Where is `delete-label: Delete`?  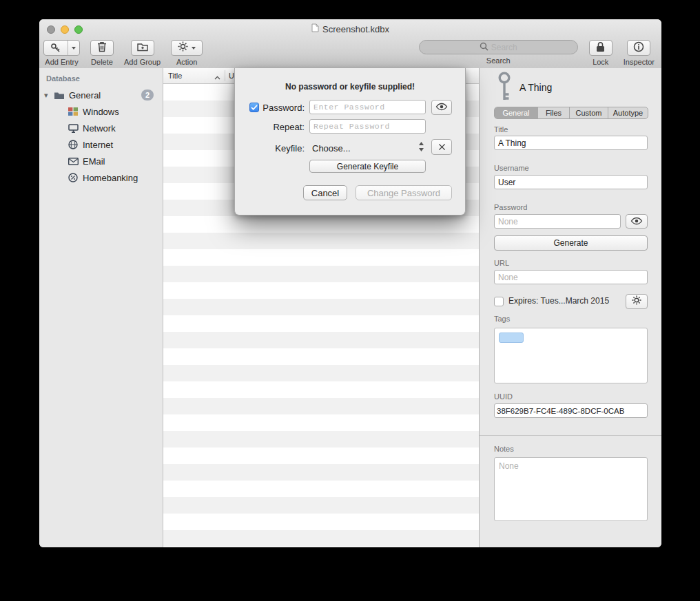
delete-label: Delete is located at coordinates (102, 62).